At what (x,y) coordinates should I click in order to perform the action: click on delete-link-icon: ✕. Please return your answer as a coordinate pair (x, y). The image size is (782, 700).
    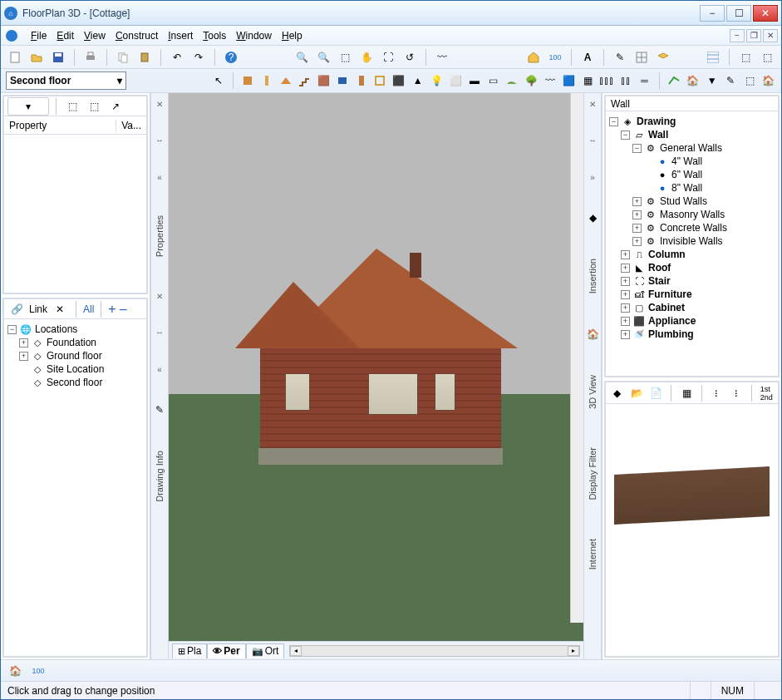
    Looking at the image, I should click on (60, 309).